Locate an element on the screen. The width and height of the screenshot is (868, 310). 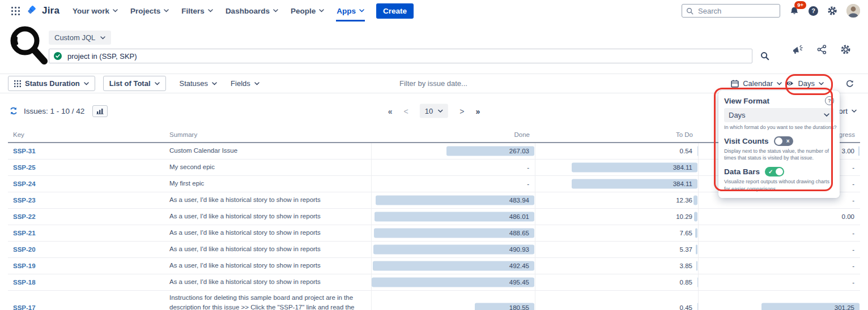
pagination-next-button: > is located at coordinates (462, 111).